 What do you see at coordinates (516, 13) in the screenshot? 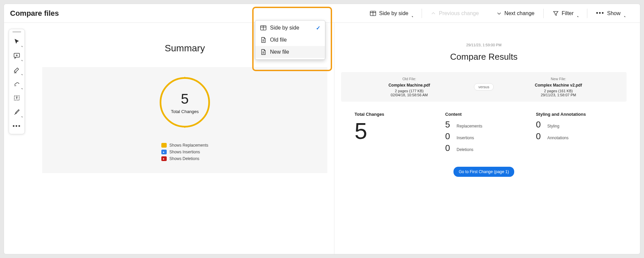
I see `next-change-button: Next change` at bounding box center [516, 13].